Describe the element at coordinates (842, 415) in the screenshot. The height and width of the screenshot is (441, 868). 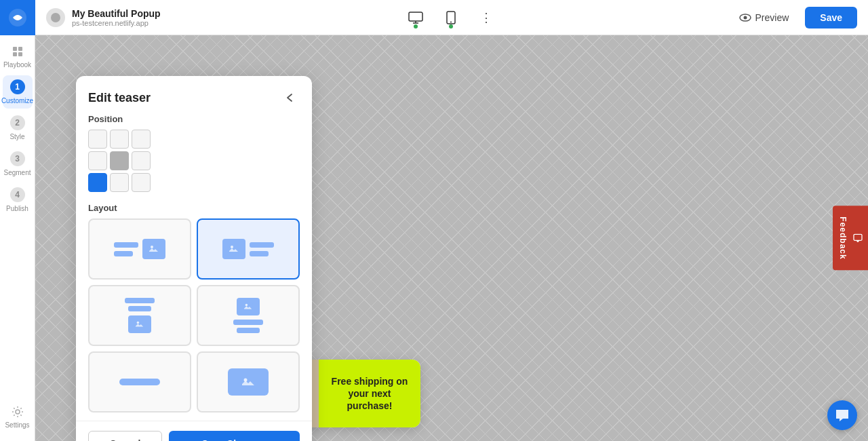
I see `chat-bubble-btn` at that location.